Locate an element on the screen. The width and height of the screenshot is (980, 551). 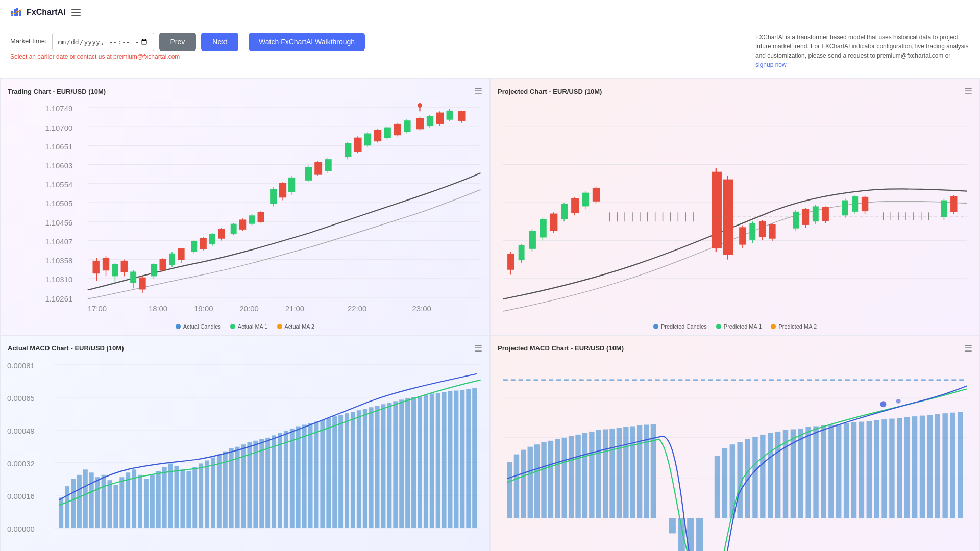
trading-chart-menu: ☰ is located at coordinates (478, 91).